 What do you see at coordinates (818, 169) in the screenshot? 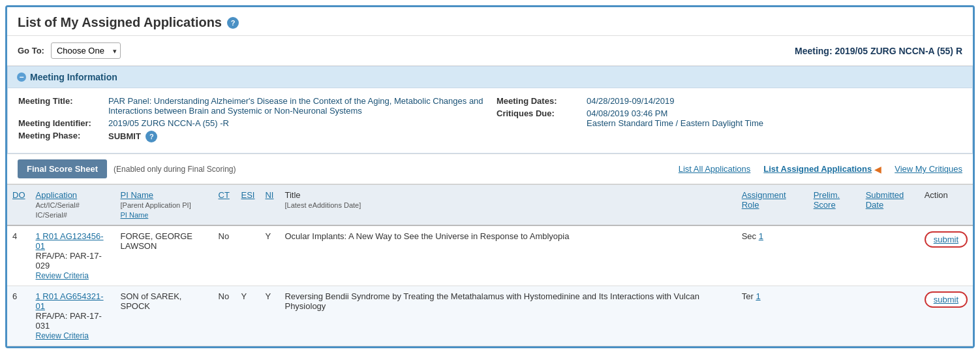
I see `list-assigned-applications-link: List Assigned Applications` at bounding box center [818, 169].